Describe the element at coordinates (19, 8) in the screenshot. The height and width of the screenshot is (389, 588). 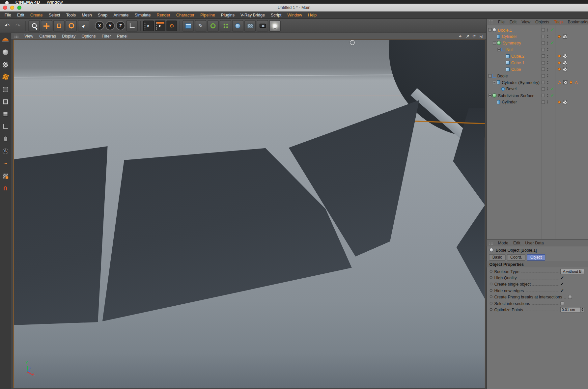
I see `zoom-button` at that location.